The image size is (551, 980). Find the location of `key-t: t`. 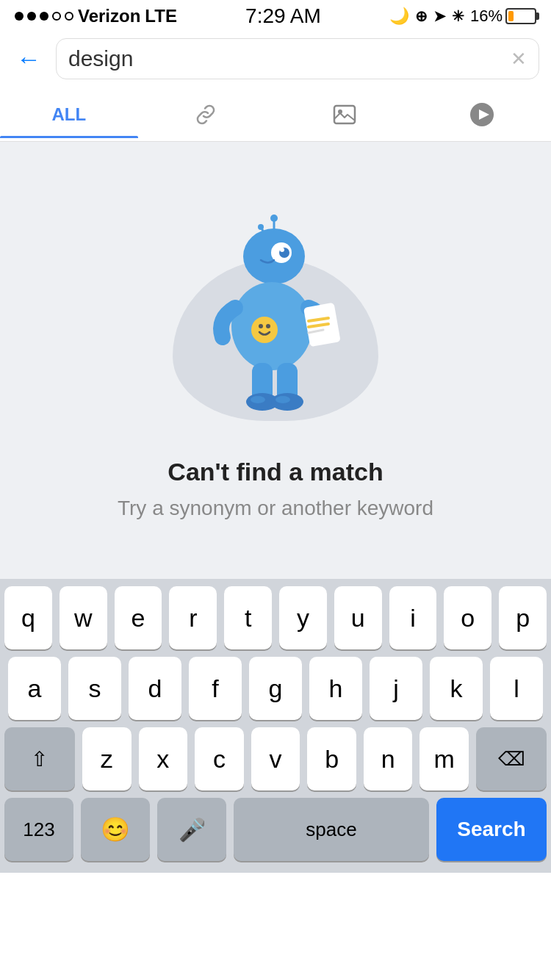

key-t: t is located at coordinates (248, 618).